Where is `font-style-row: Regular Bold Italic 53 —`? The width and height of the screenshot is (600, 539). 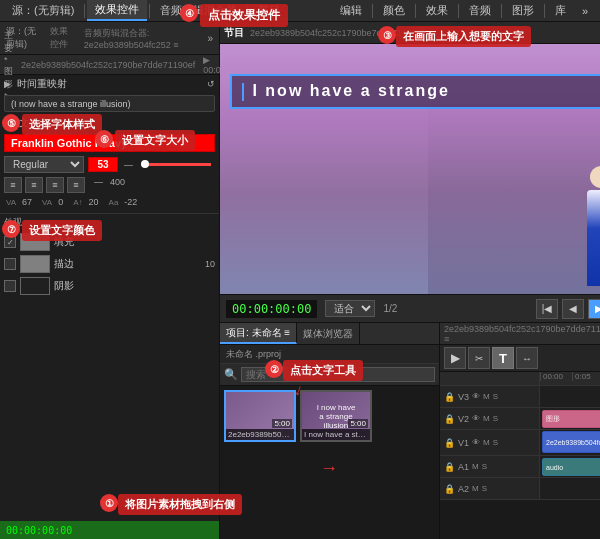
font-style-row: Regular Bold Italic 53 — is located at coordinates (110, 164).